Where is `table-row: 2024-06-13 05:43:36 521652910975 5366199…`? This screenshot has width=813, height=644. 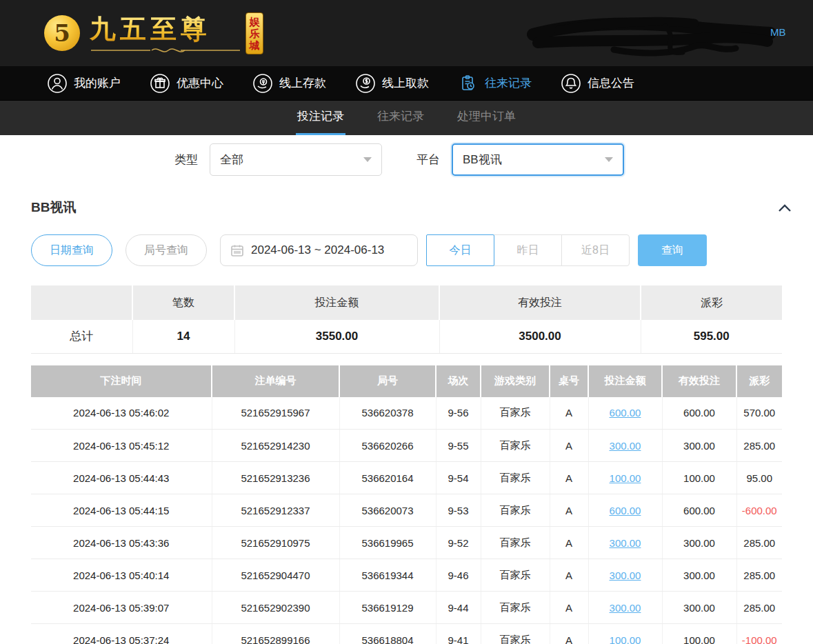
table-row: 2024-06-13 05:43:36 521652910975 5366199… is located at coordinates (407, 543).